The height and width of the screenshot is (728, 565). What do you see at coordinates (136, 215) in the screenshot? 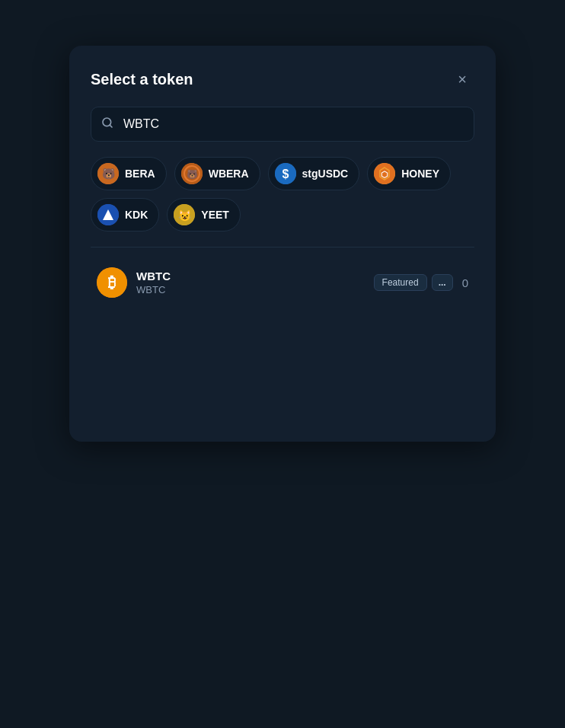
I see `kdk-label: KDK` at bounding box center [136, 215].